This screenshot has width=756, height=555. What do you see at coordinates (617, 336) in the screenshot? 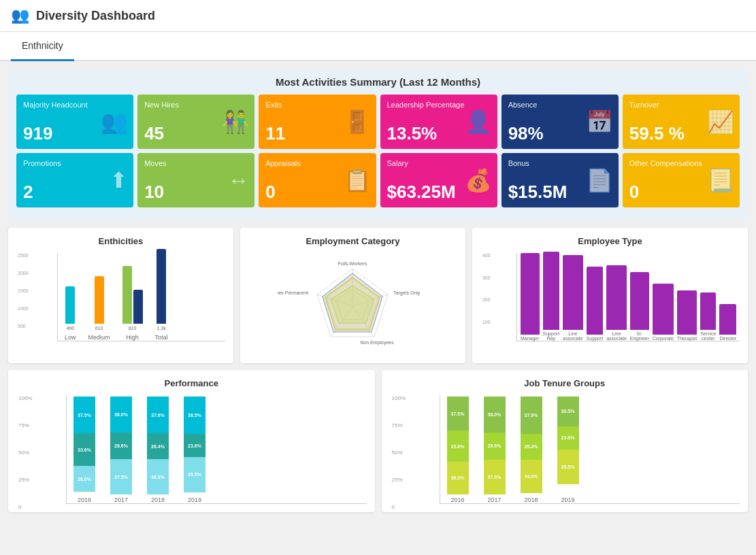
I see `emp-bar-label: Line associate` at bounding box center [617, 336].